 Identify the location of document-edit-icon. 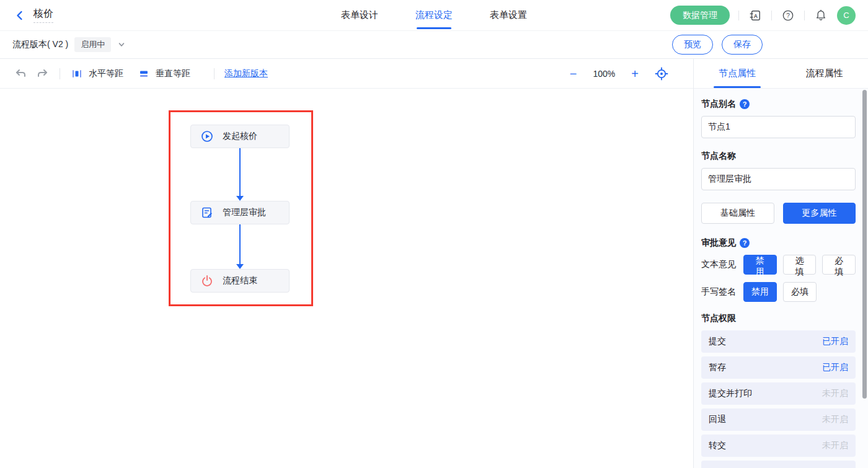
(207, 213).